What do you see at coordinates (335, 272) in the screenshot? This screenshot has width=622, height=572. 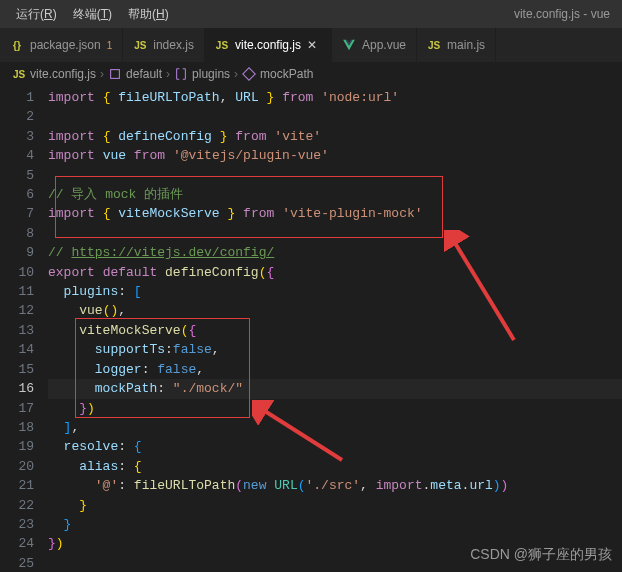 I see `code-line: export default defineConfig({` at bounding box center [335, 272].